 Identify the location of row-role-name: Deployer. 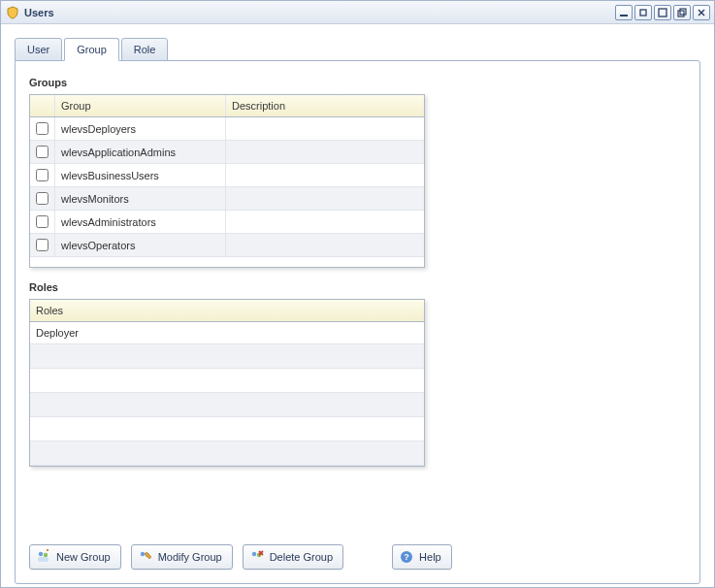
(227, 333).